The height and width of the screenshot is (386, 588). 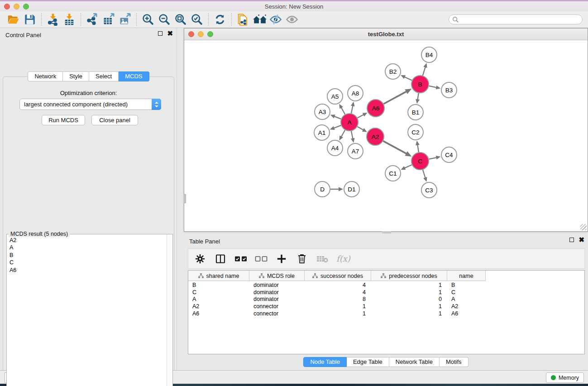 I want to click on network-window-titlebar: testGlobe.txt, so click(x=386, y=34).